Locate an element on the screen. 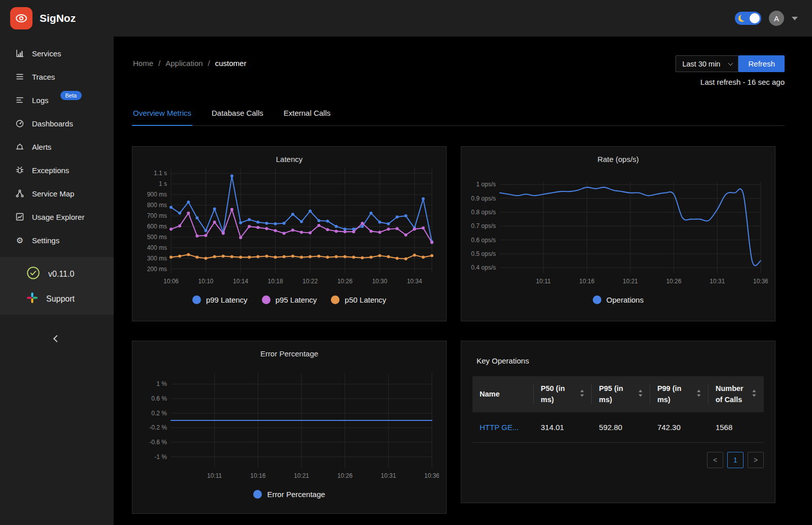 This screenshot has height=525, width=812. error-percentage-chart: 1 %0.6 %0.2 %-0.2 %-0.6 %-1 %10:1110:161… is located at coordinates (290, 422).